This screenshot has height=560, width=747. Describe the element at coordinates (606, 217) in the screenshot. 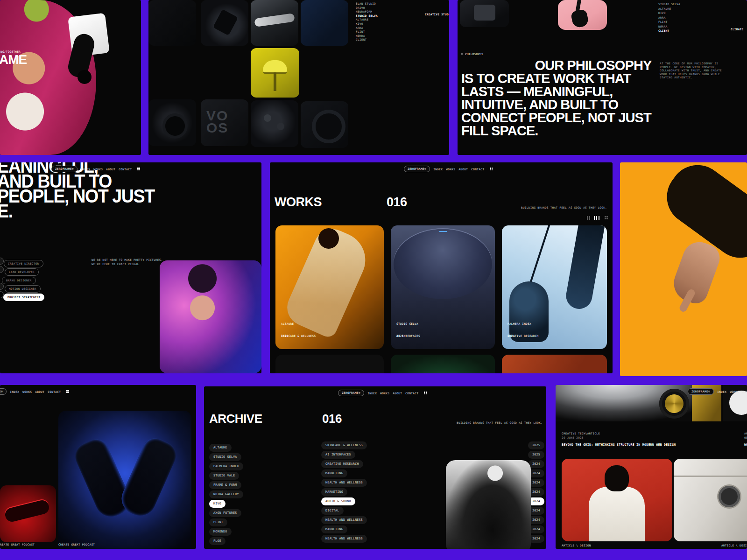

I see `view-toggle-grid` at that location.